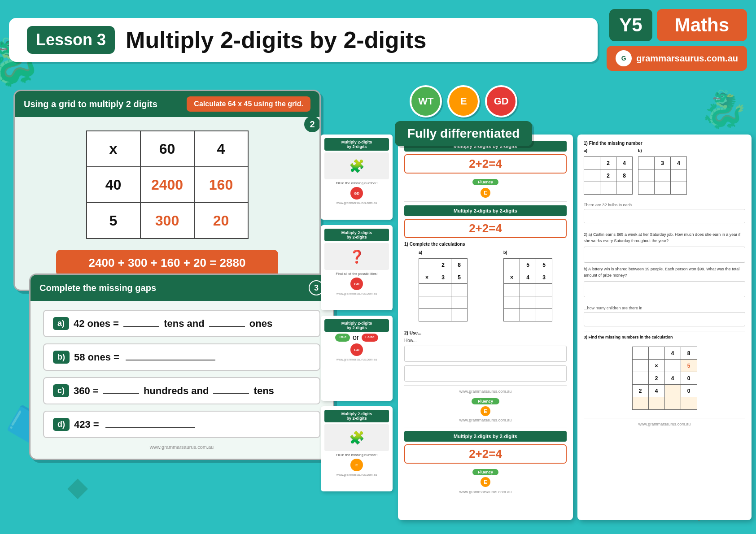 Image resolution: width=756 pixels, height=534 pixels. Describe the element at coordinates (182, 288) in the screenshot. I see `slide2-header: Complete the missing gaps 3` at that location.